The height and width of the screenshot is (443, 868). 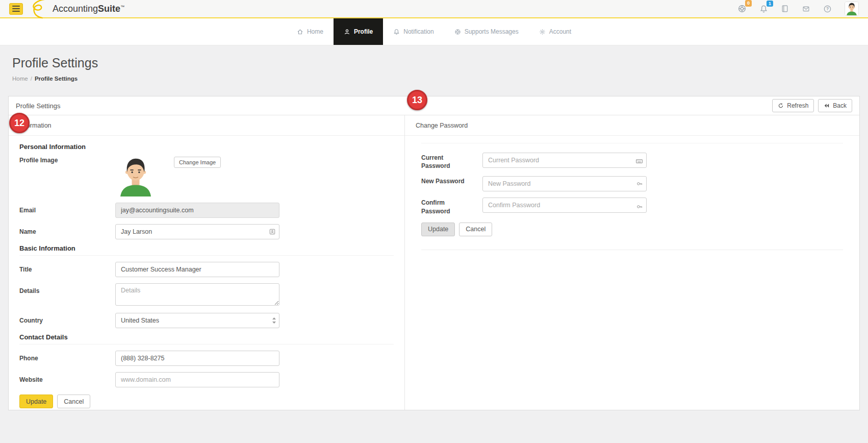 I want to click on phone-row: Phone, so click(x=207, y=358).